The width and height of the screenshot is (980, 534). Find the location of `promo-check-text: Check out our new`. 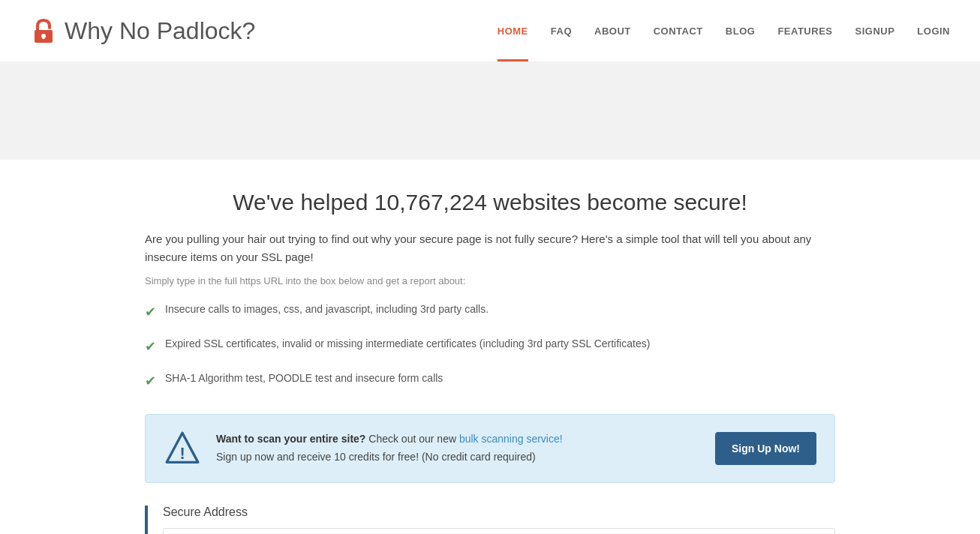

promo-check-text: Check out our new is located at coordinates (414, 439).